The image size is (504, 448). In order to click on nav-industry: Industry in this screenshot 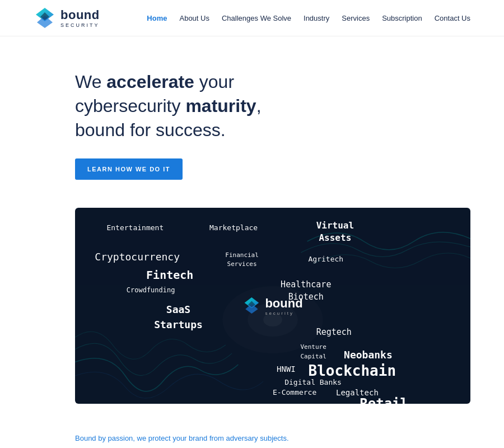, I will do `click(316, 18)`.